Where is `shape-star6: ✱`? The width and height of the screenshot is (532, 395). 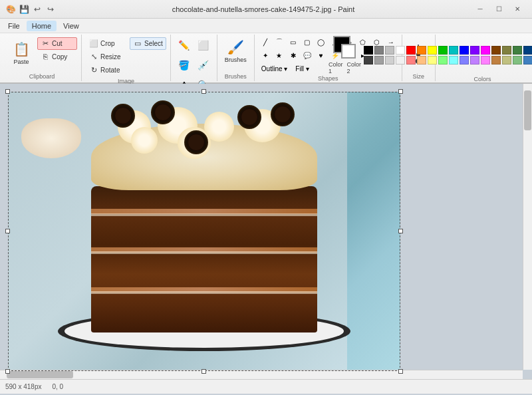
shape-star6: ✱ is located at coordinates (293, 55).